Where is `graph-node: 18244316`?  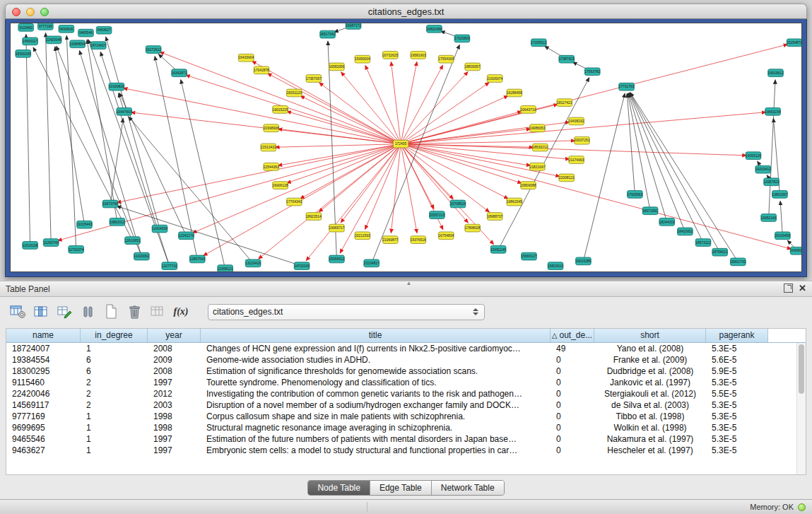
graph-node: 18244316 is located at coordinates (667, 222).